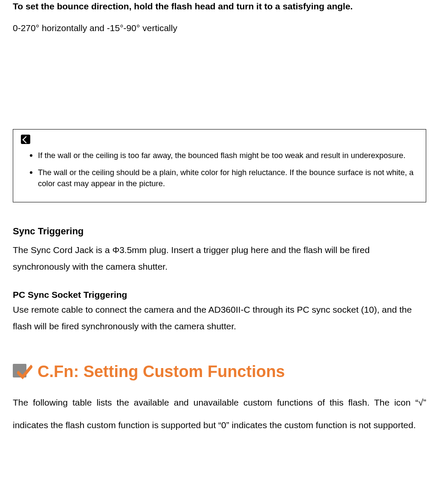 This screenshot has height=504, width=439. What do you see at coordinates (220, 295) in the screenshot?
I see `pcsync-heading: PC Sync Socket Triggering` at bounding box center [220, 295].